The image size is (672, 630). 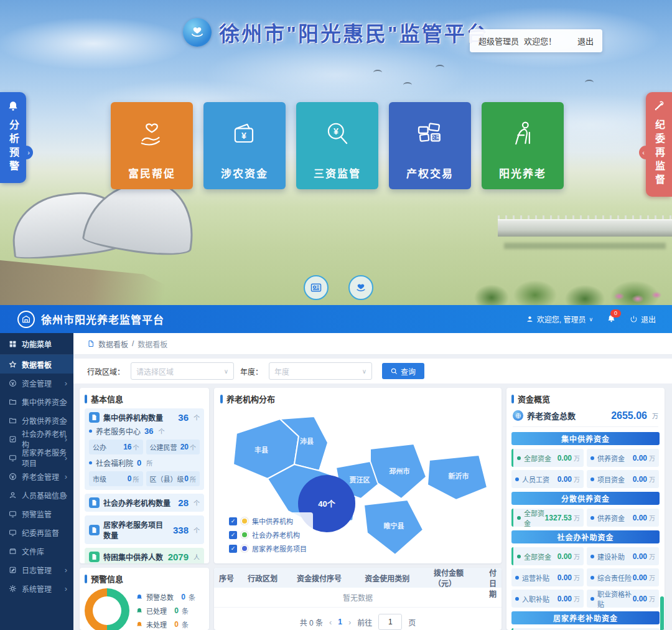 What do you see at coordinates (37, 495) in the screenshot?
I see `sidebar-item-personnel-info: 人员基础信息›` at bounding box center [37, 495].